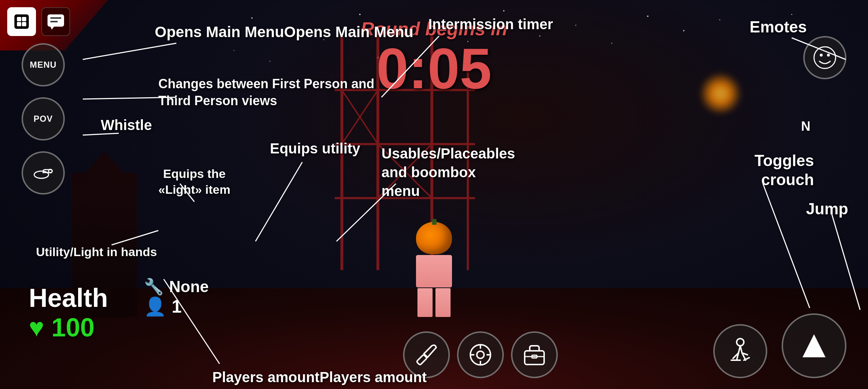 This screenshot has height=389, width=868. Describe the element at coordinates (315, 148) in the screenshot. I see `annotation-equips-utility: Equips utility` at that location.